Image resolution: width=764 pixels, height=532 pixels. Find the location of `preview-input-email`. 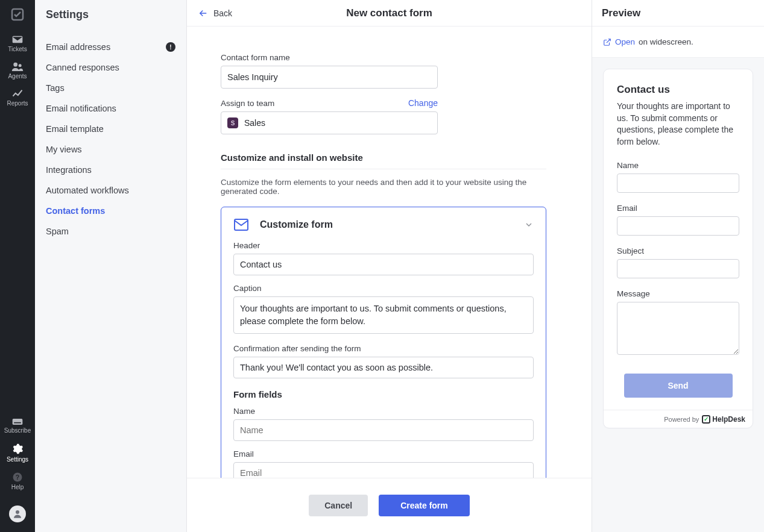

preview-input-email is located at coordinates (678, 226).